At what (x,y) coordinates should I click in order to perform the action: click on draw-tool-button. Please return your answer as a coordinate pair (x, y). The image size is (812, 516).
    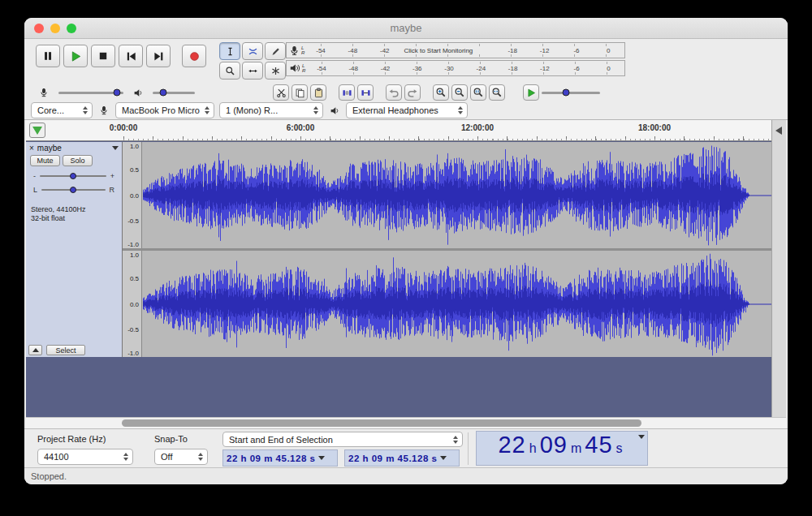
    Looking at the image, I should click on (275, 51).